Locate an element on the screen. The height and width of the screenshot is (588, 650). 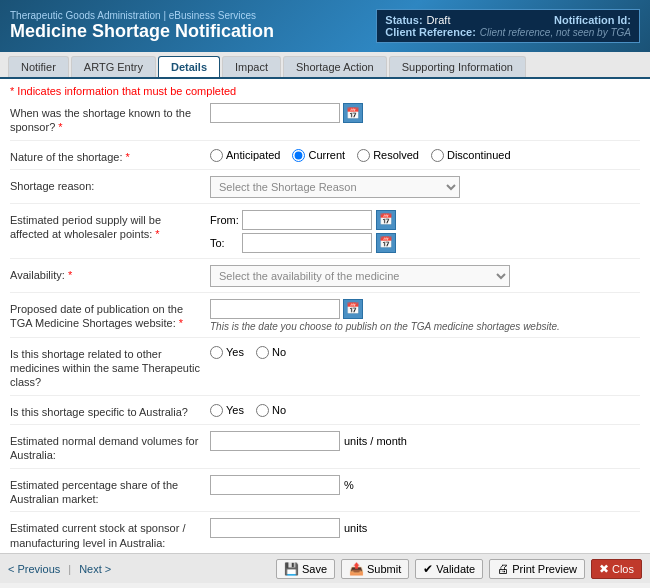
tab-supporting-info: Supporting Information is located at coordinates (458, 66).